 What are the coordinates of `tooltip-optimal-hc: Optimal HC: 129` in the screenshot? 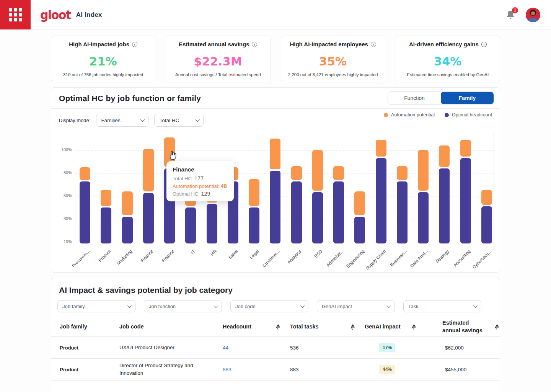 It's located at (200, 194).